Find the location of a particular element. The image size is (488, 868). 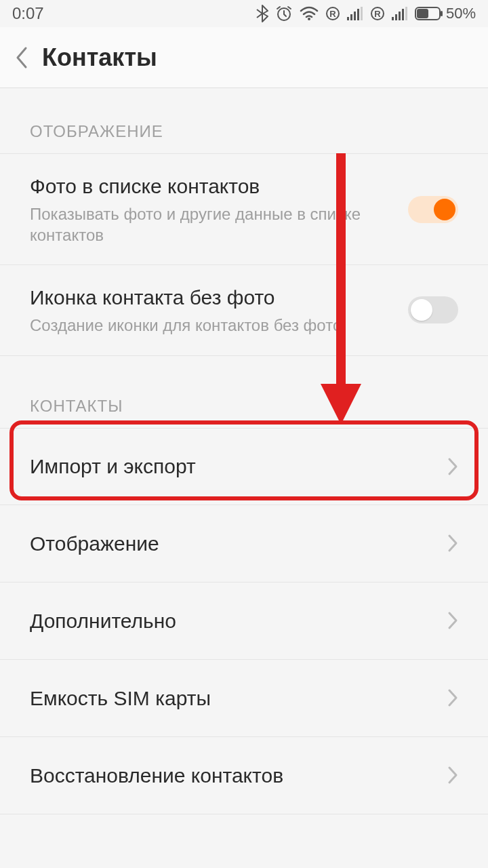

toggle-contact-icon is located at coordinates (433, 310).